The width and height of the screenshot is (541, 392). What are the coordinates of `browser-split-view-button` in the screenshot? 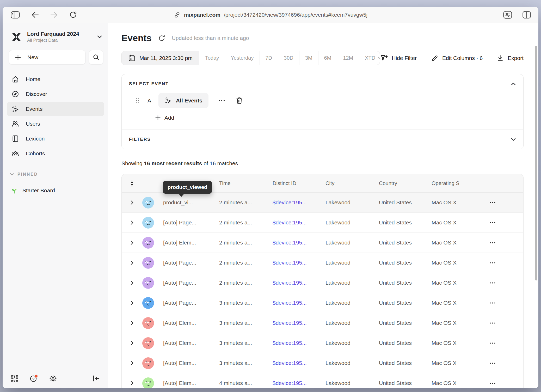 It's located at (527, 15).